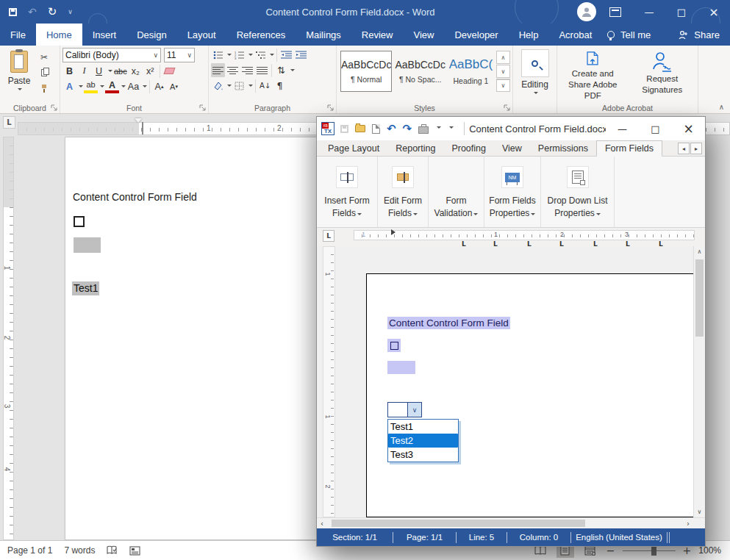 The height and width of the screenshot is (560, 730). What do you see at coordinates (378, 35) in the screenshot?
I see `tab-review: Review` at bounding box center [378, 35].